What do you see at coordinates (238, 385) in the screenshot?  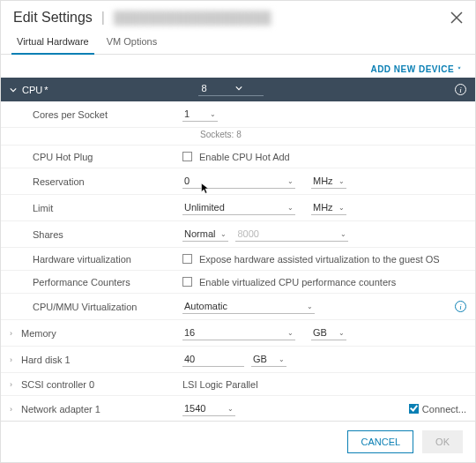 I see `scsi-controller-row: › SCSI controller 0 LSI Logic Parallel` at bounding box center [238, 385].